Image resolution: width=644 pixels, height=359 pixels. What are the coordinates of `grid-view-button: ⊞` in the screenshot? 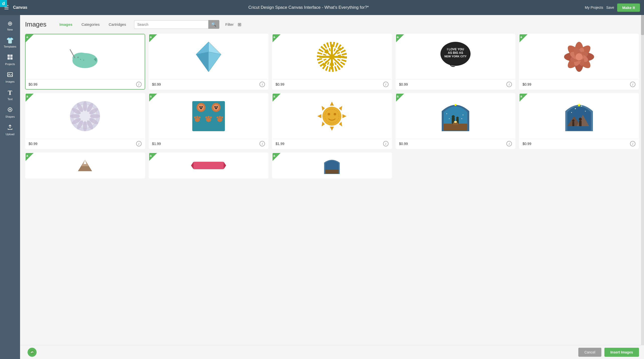 It's located at (240, 25).